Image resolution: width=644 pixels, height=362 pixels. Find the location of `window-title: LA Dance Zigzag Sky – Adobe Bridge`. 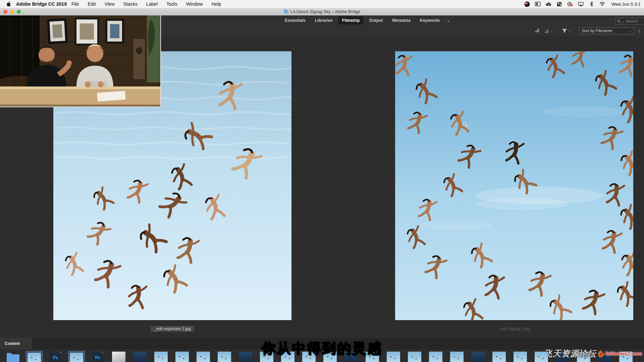

window-title: LA Dance Zigzag Sky – Adobe Bridge is located at coordinates (325, 12).